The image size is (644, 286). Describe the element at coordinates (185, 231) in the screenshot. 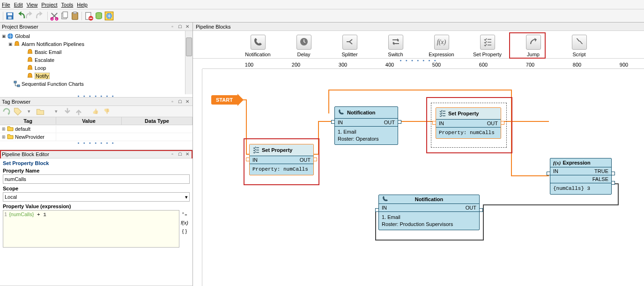

I see `expr-help-braces-icon: { }` at that location.